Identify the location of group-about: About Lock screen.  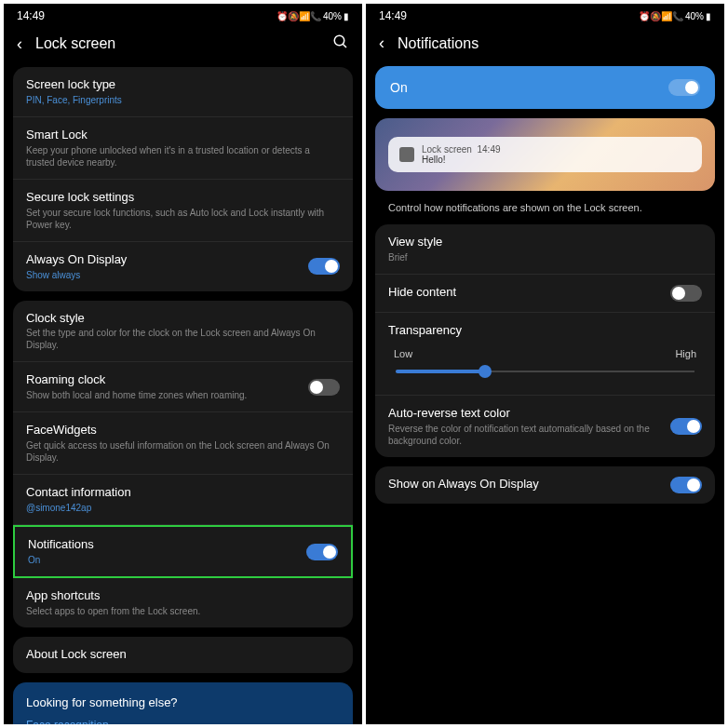
(182, 655).